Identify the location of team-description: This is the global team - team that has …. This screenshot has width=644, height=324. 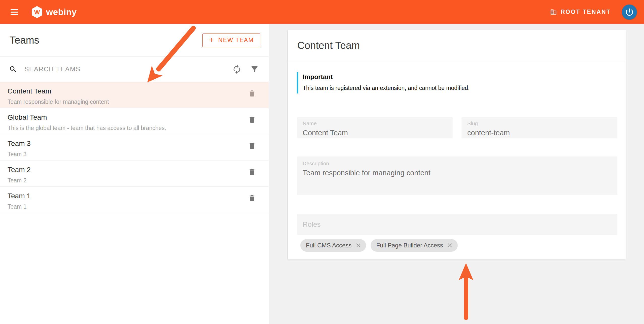
(127, 128).